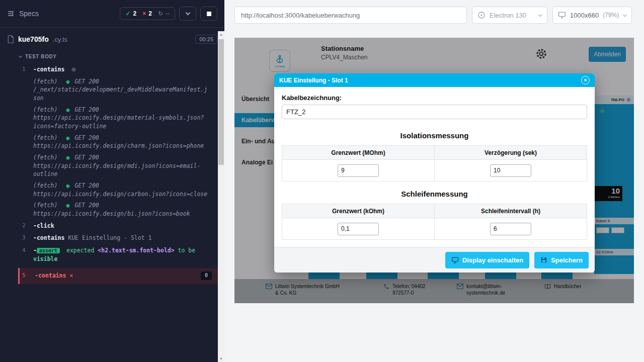 The height and width of the screenshot is (362, 644). I want to click on section-label: TEST BODY, so click(41, 56).